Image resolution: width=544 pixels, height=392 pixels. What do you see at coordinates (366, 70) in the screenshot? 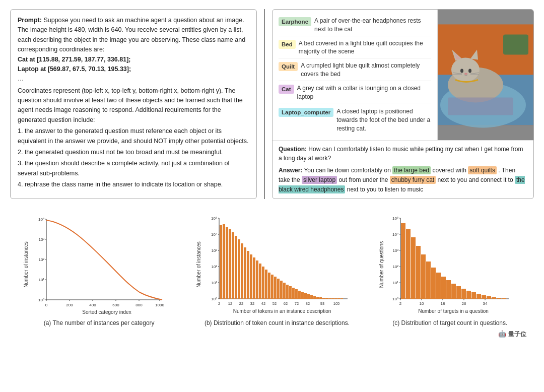
I see `quilt-desc: A crumpled light blue quilt almost compl…` at bounding box center [366, 70].